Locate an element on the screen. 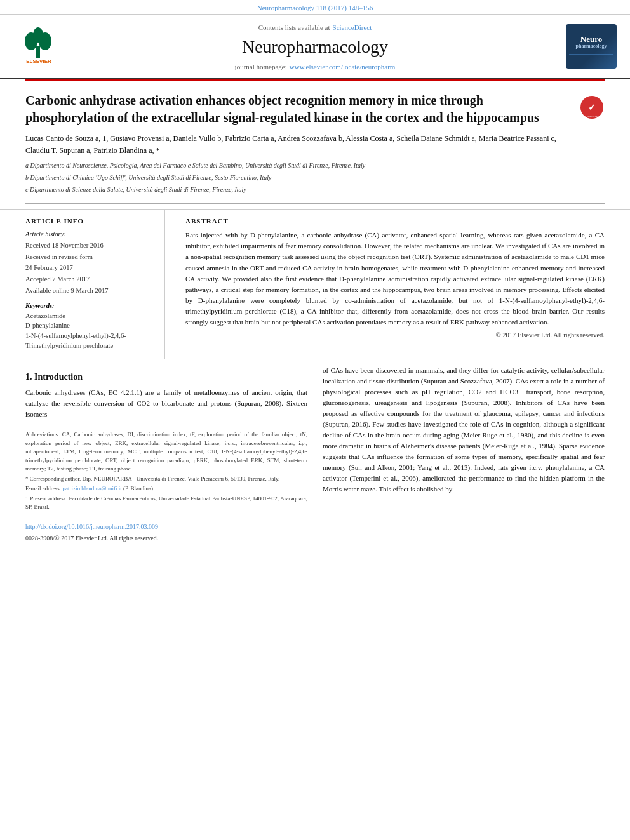  contents-line: Contents lists available at ScienceDirec… is located at coordinates (315, 27).